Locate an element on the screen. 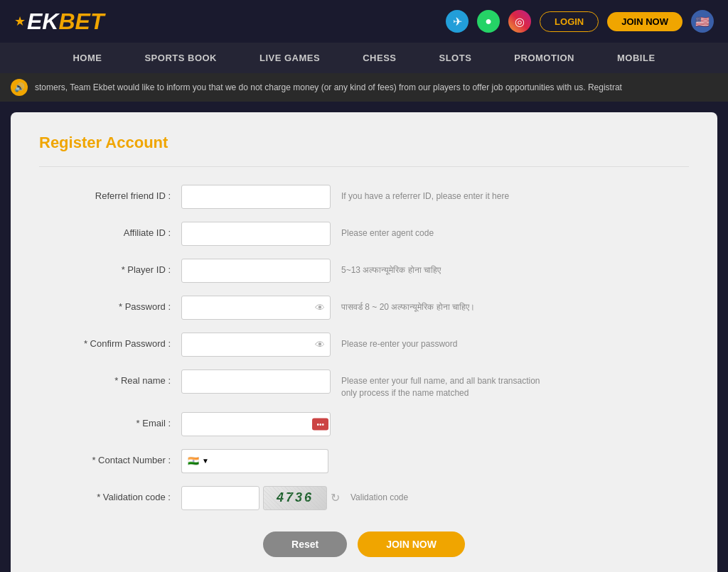 The image size is (728, 572). affiliate-input is located at coordinates (256, 234).